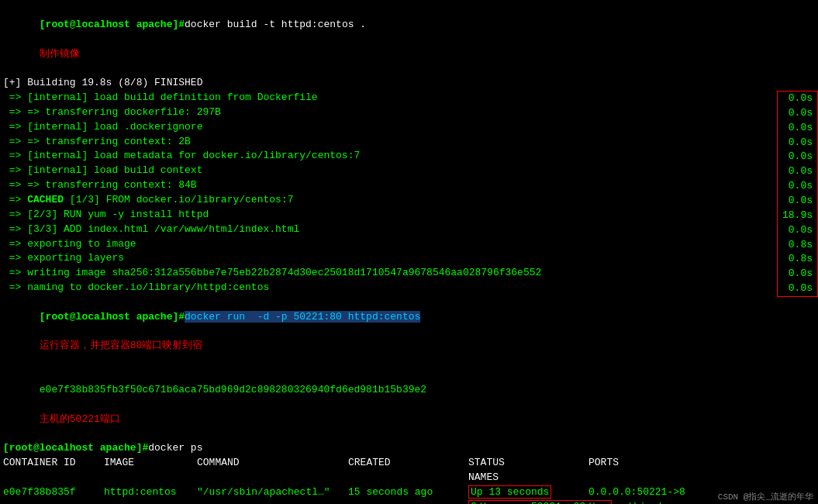 The width and height of the screenshot is (818, 504). What do you see at coordinates (529, 493) in the screenshot?
I see `ps-r1-status: Up 13 seconds` at bounding box center [529, 493].